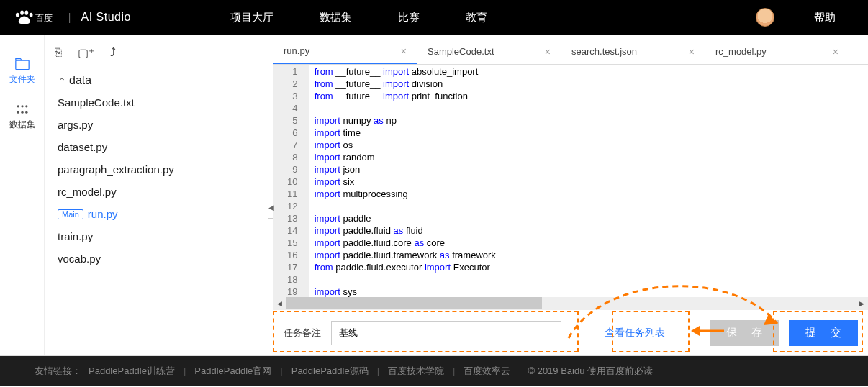 This screenshot has height=387, width=868. What do you see at coordinates (158, 170) in the screenshot?
I see `file-paragraph_extraction-py: paragraph_extraction.py` at bounding box center [158, 170].